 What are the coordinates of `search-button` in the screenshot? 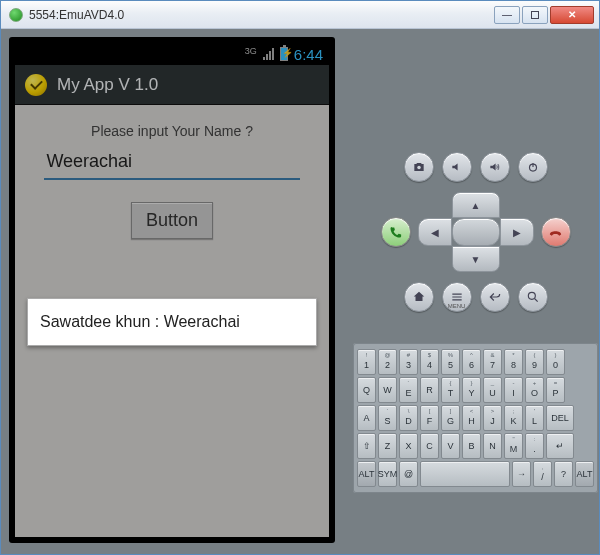 It's located at (533, 297).